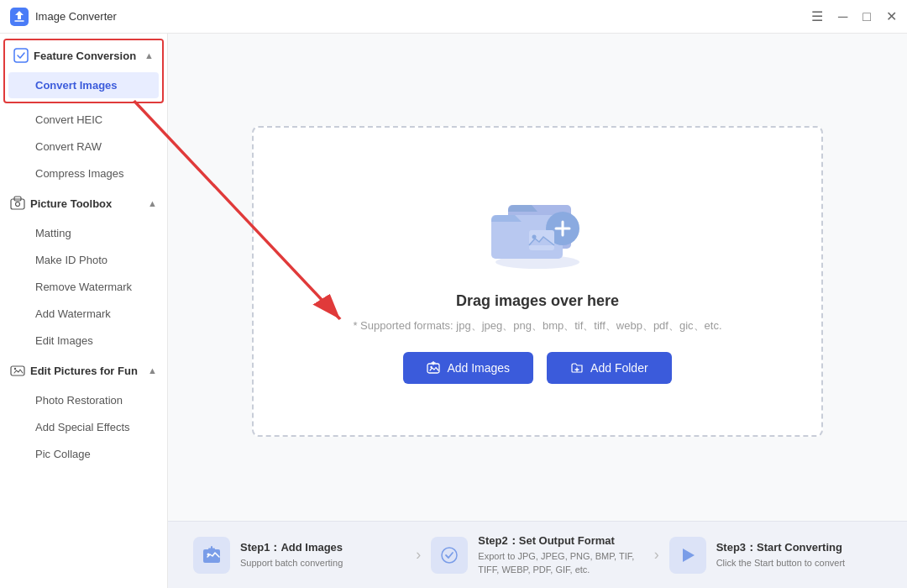 Image resolution: width=907 pixels, height=588 pixels. What do you see at coordinates (84, 173) in the screenshot?
I see `sidebar-item-compress-images: Compress Images` at bounding box center [84, 173].